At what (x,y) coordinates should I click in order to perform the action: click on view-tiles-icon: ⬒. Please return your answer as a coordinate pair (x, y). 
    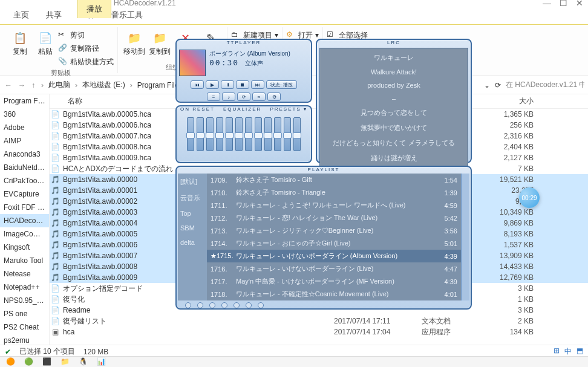
    Looking at the image, I should click on (580, 352).